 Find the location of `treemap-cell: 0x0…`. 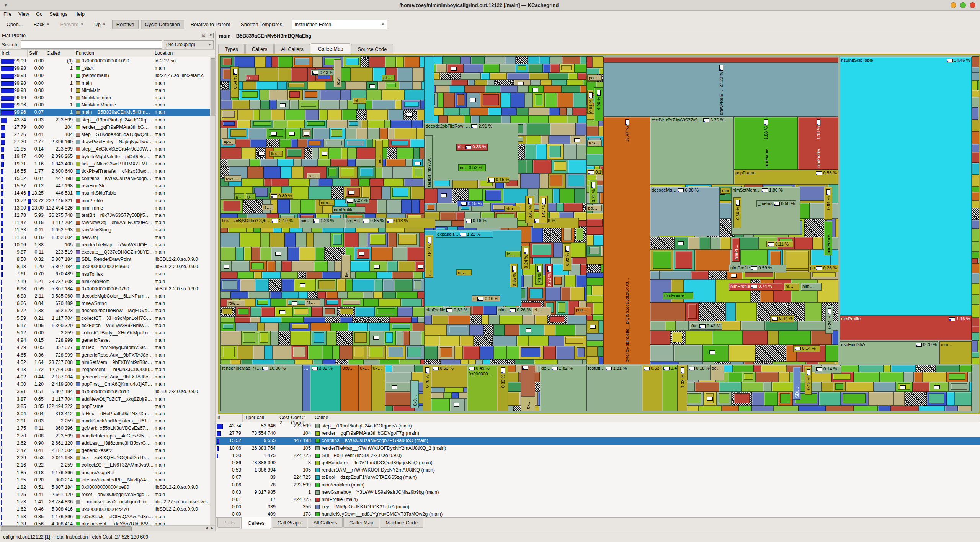

treemap-cell: 0x0… is located at coordinates (415, 394).